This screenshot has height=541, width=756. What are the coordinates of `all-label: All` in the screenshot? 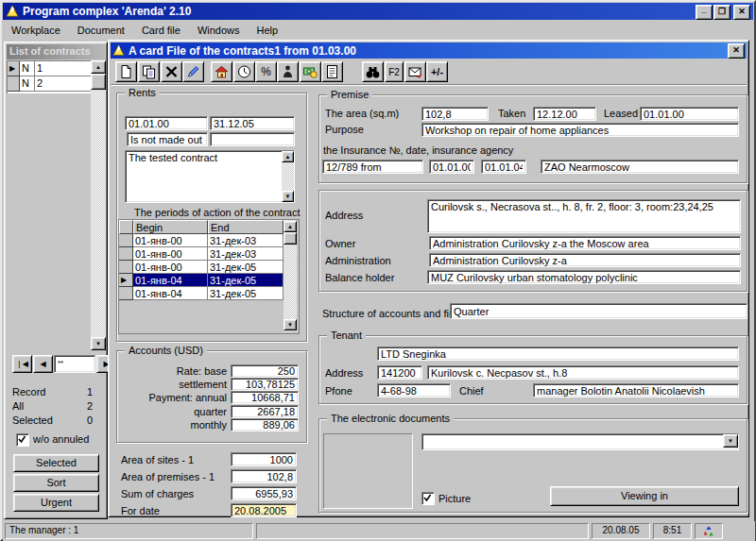 It's located at (18, 406).